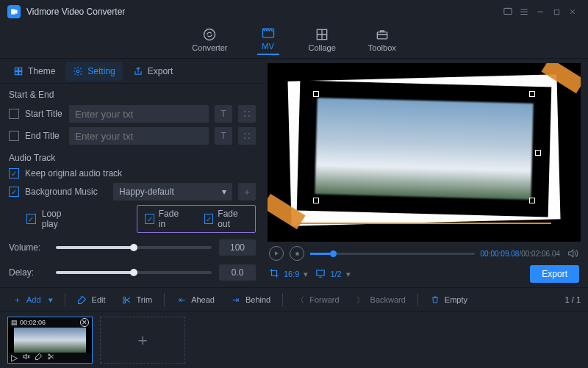 This screenshot has width=588, height=368. Describe the element at coordinates (524, 12) in the screenshot. I see `menu-icon` at that location.